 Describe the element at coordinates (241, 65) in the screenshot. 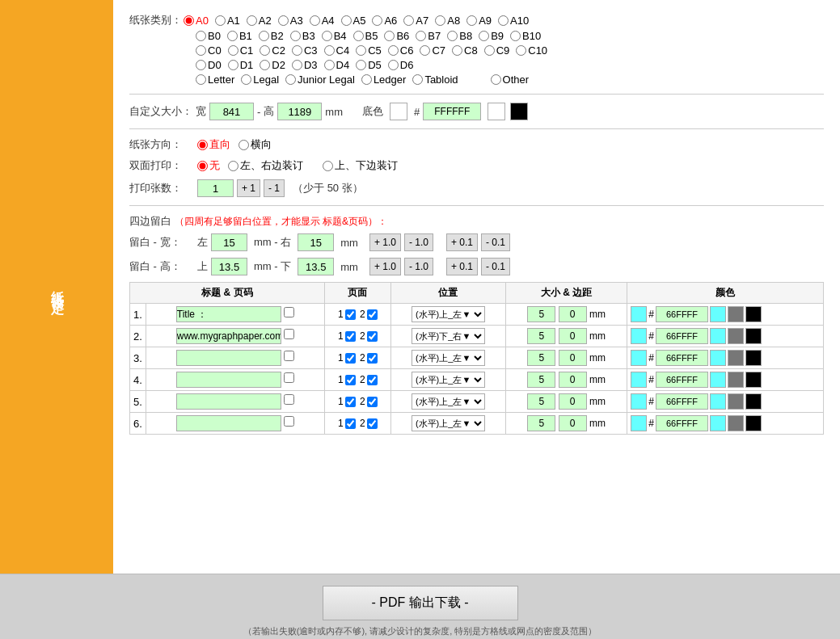

I see `radio-d1: D1` at that location.